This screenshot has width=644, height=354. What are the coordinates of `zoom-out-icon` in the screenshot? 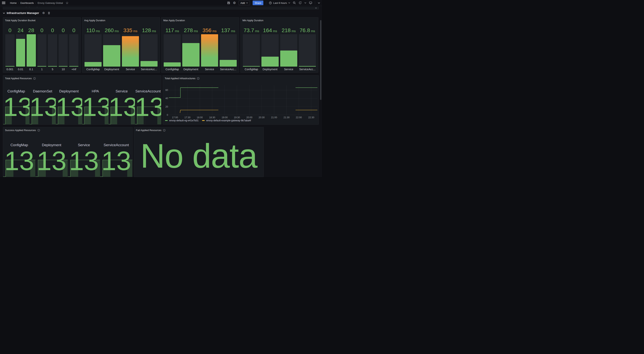 It's located at (294, 3).